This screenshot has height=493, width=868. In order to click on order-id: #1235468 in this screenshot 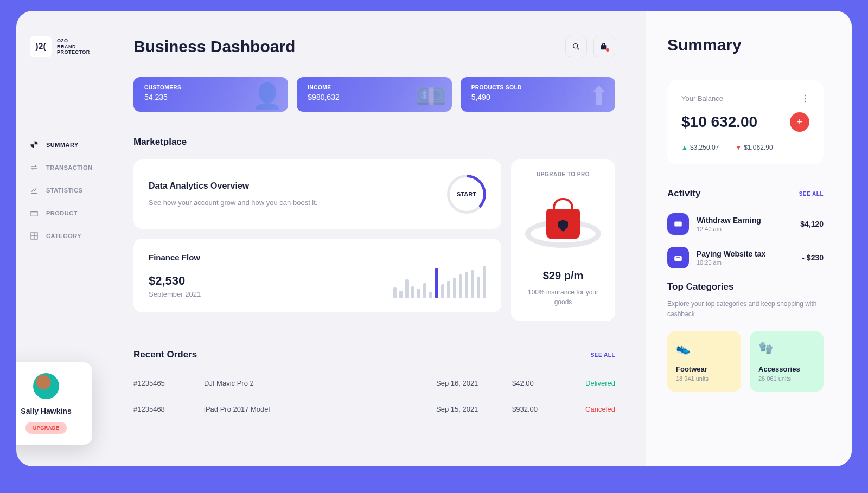, I will do `click(169, 409)`.